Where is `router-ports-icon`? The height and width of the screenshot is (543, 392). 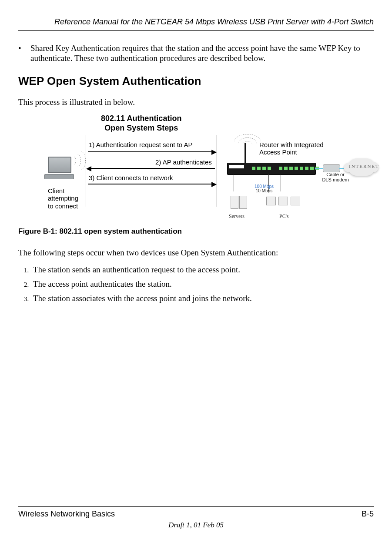 router-ports-icon is located at coordinates (285, 168).